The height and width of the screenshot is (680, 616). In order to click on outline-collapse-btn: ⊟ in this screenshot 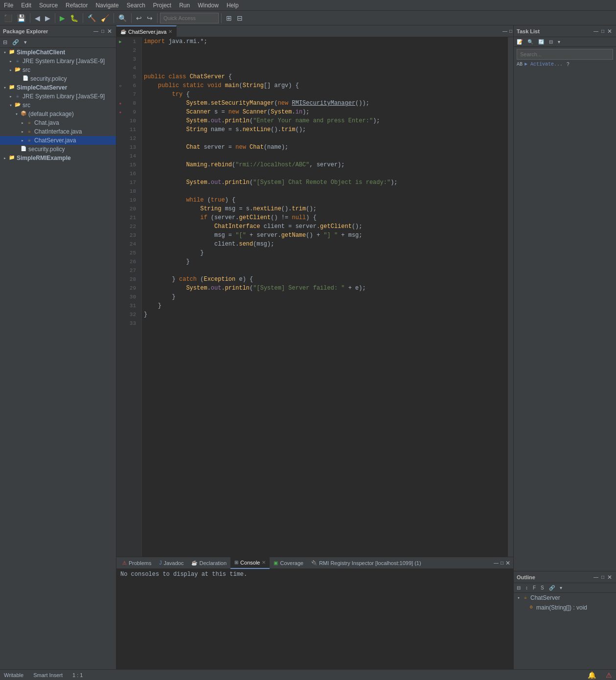, I will do `click(519, 588)`.